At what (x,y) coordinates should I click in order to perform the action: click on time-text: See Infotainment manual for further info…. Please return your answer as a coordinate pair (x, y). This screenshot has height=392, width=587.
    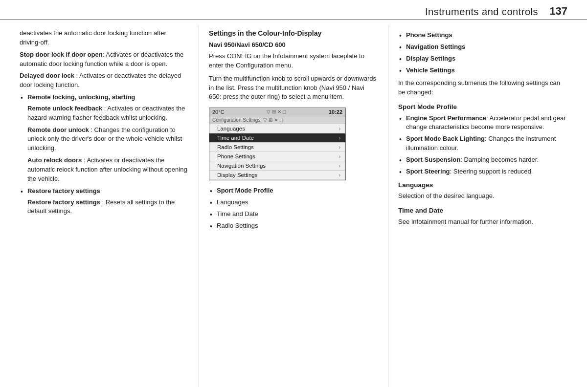
    Looking at the image, I should click on (483, 222).